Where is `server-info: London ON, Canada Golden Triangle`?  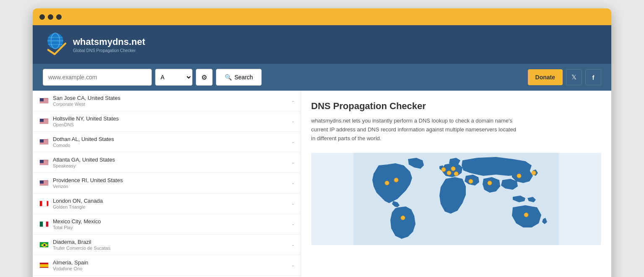
server-info: London ON, Canada Golden Triangle is located at coordinates (167, 204).